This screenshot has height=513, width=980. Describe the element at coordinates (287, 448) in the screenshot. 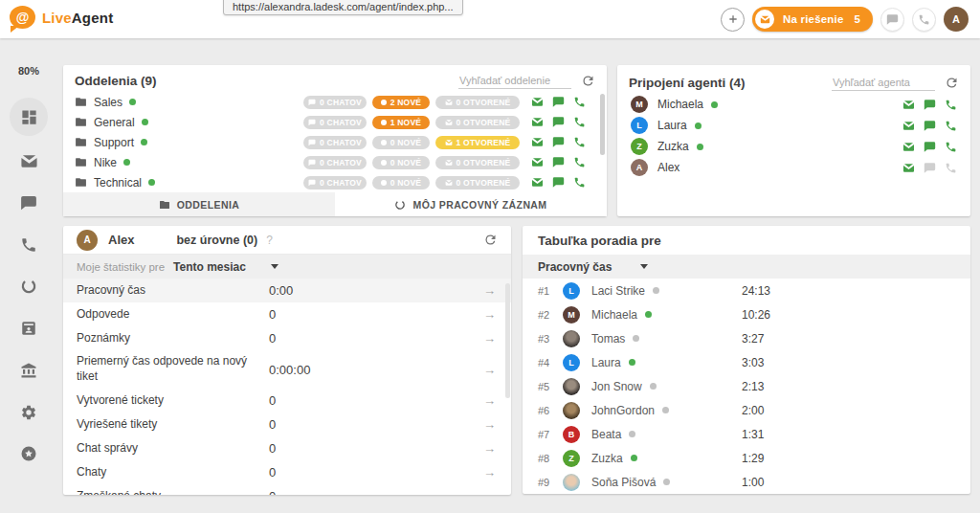

I see `stat-row: Chat správy 0 →` at that location.